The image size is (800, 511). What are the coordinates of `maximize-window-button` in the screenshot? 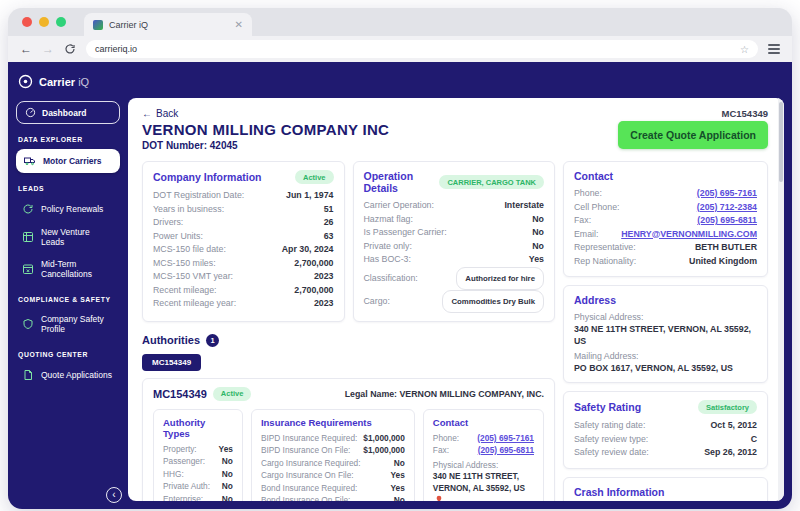 It's located at (61, 22).